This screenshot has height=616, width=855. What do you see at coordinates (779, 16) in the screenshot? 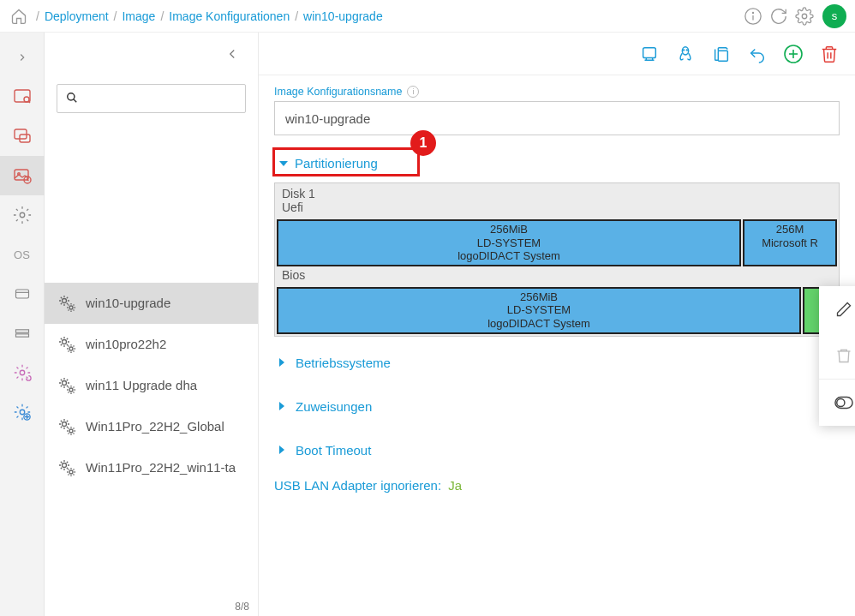
I see `refresh-icon` at bounding box center [779, 16].